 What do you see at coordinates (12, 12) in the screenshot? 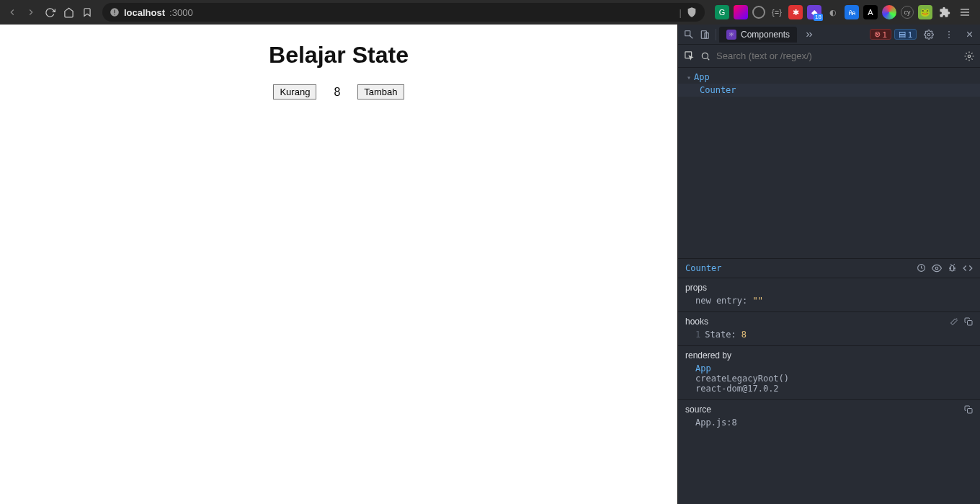
I see `nav-back-icon` at bounding box center [12, 12].